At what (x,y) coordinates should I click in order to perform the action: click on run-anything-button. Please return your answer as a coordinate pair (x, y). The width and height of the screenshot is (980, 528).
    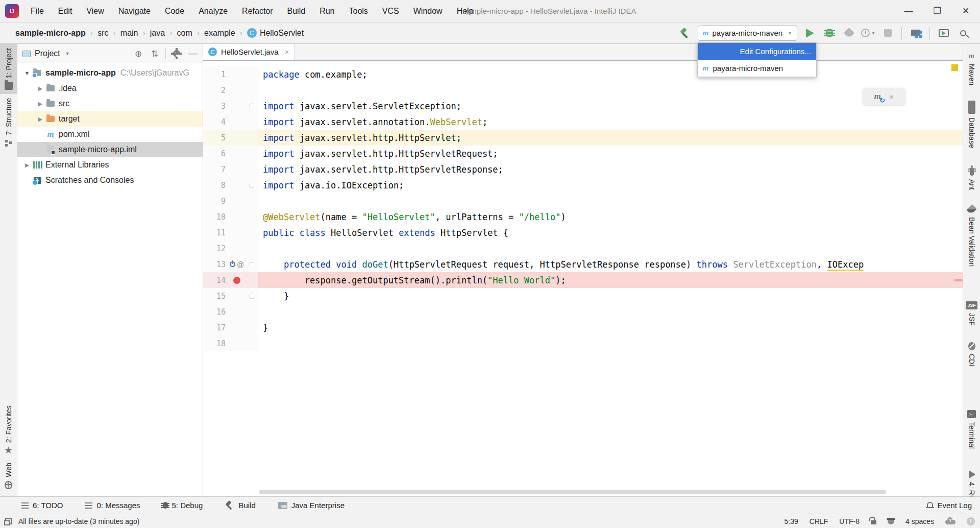
    Looking at the image, I should click on (944, 33).